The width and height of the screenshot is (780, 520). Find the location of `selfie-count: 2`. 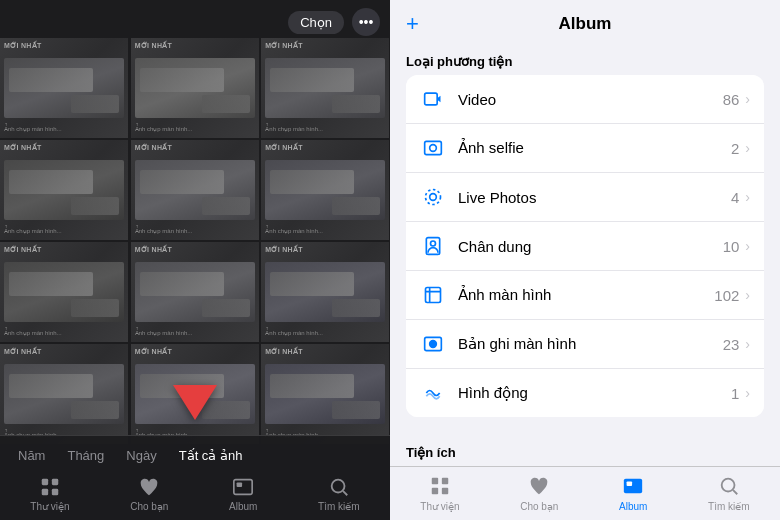

selfie-count: 2 is located at coordinates (735, 148).